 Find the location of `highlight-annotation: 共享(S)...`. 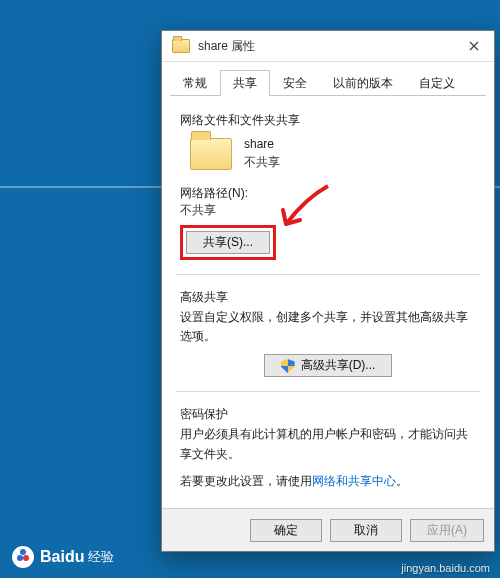

highlight-annotation: 共享(S)... is located at coordinates (228, 242).